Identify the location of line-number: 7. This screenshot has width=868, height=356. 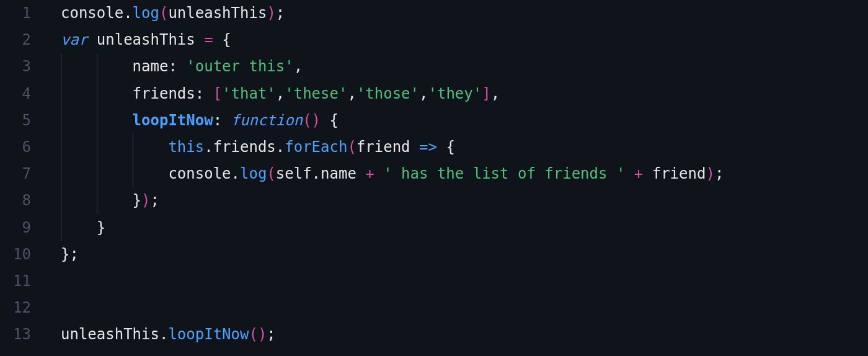
(16, 174).